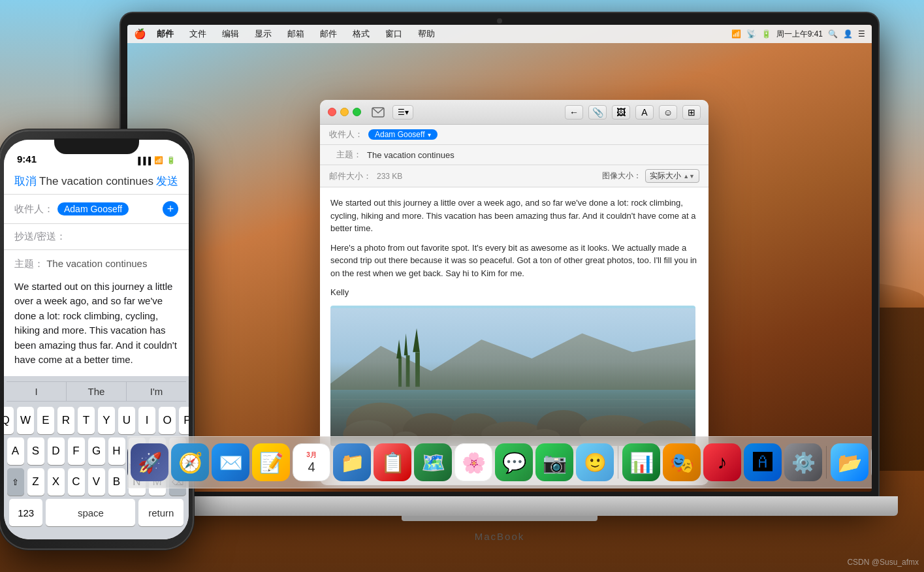 This screenshot has height=572, width=924. I want to click on kb-suggest-i: I, so click(37, 392).